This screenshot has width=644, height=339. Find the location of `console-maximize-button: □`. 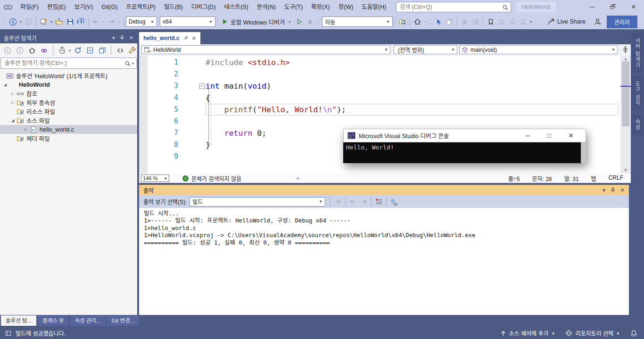

console-maximize-button: □ is located at coordinates (549, 136).